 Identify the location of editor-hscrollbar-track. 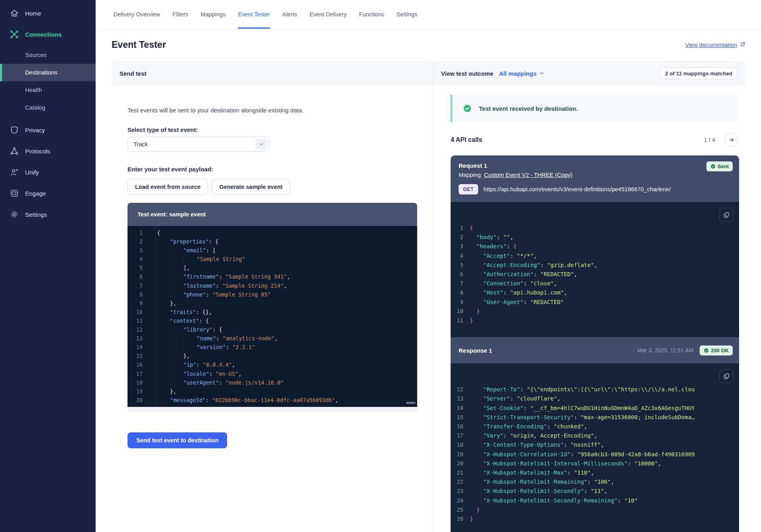
(273, 409).